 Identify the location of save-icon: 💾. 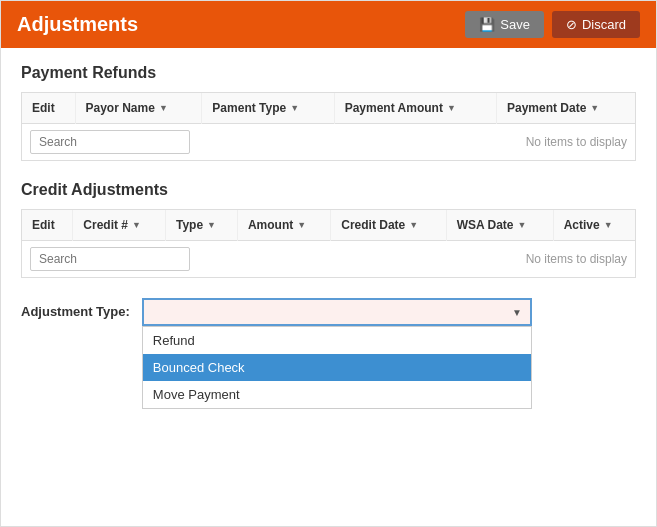
(487, 24).